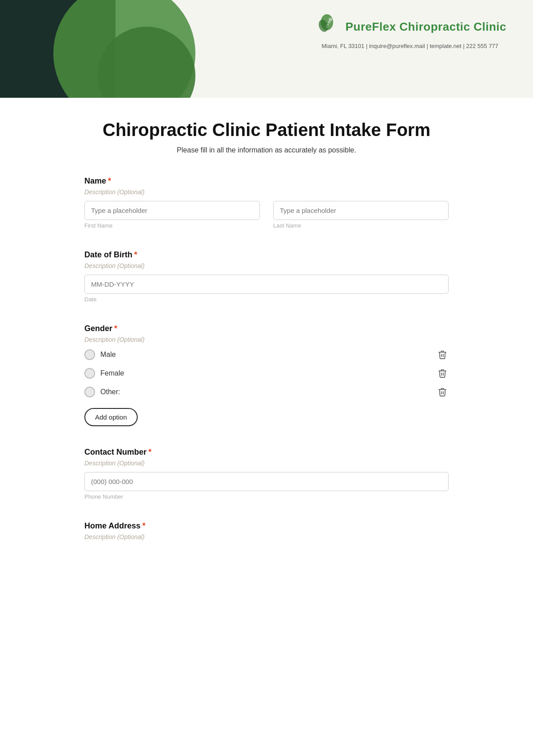 Image resolution: width=533 pixels, height=756 pixels. Describe the element at coordinates (266, 192) in the screenshot. I see `name-description: Description (Optional)` at that location.